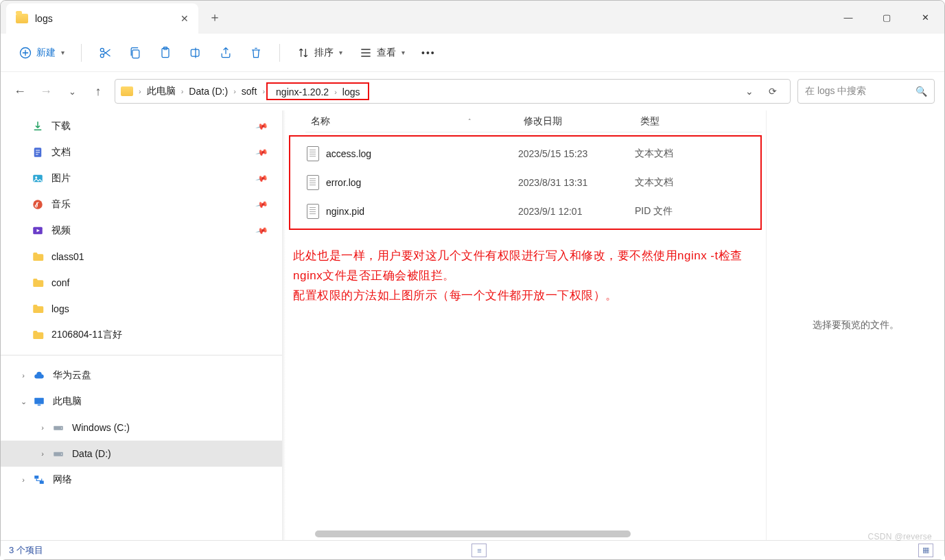 This screenshot has width=945, height=560. I want to click on breadcrumb-dropdown: ⌄, so click(749, 91).